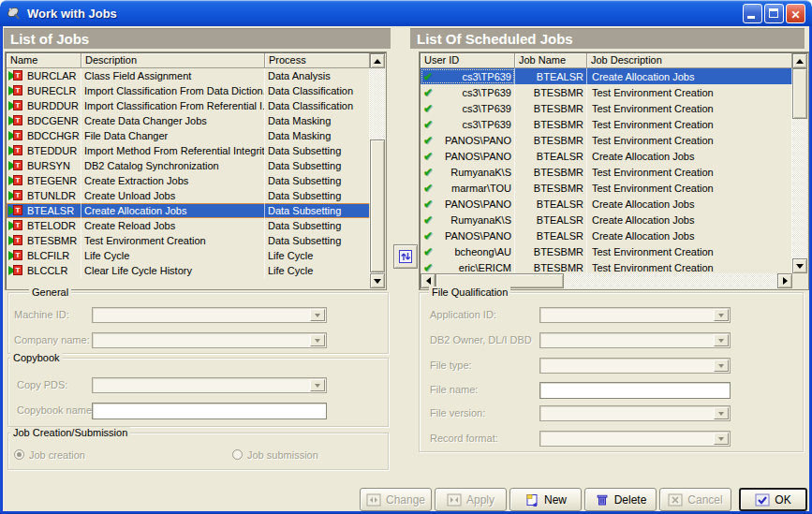 The width and height of the screenshot is (812, 514). Describe the element at coordinates (607, 187) in the screenshot. I see `scheduled-job-row: ✔ marmar\TOU BTESBMR Test Environment Cr…` at that location.